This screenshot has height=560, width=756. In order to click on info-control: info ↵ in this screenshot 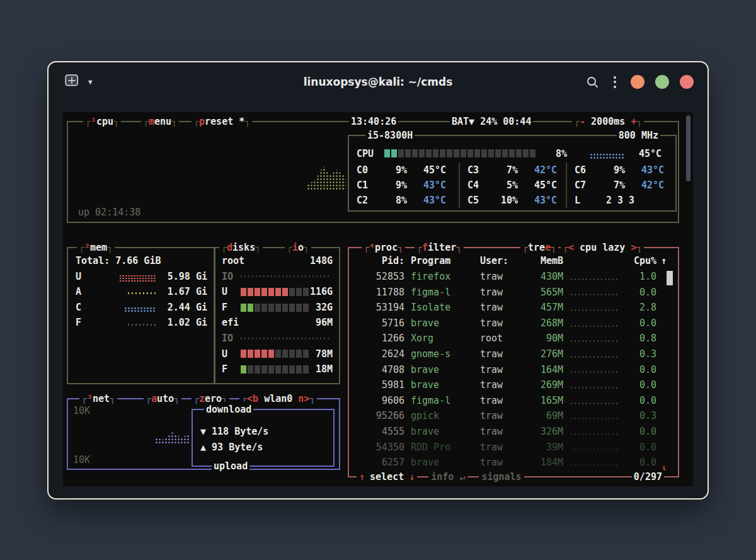, I will do `click(448, 477)`.